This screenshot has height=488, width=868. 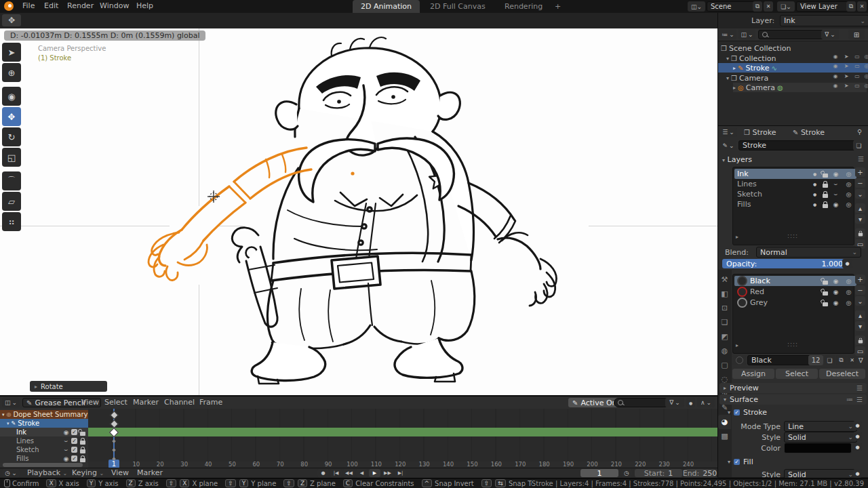 I want to click on properties-tab-material: ◕, so click(x=724, y=422).